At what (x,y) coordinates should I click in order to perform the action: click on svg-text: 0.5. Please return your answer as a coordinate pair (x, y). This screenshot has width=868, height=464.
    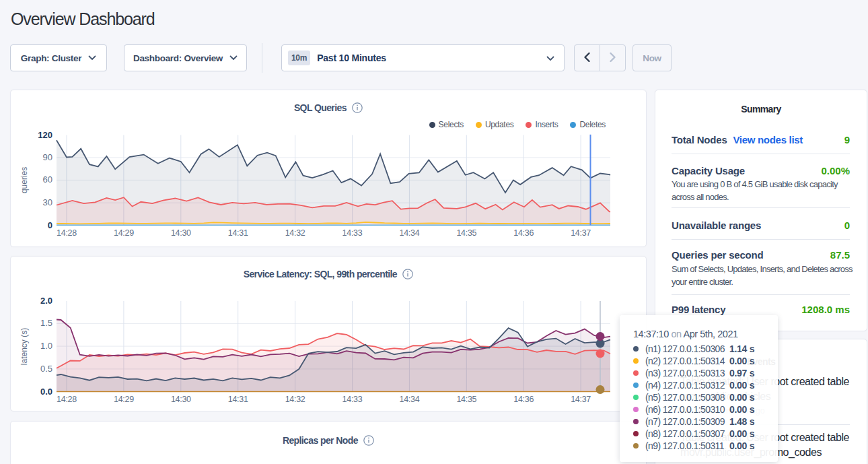
    Looking at the image, I should click on (46, 369).